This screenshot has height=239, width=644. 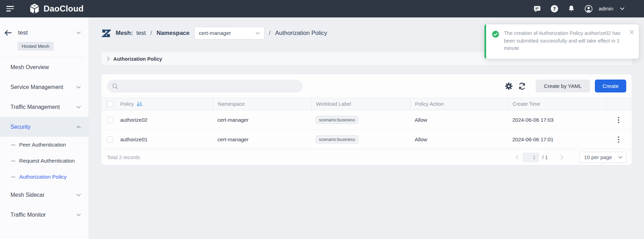 What do you see at coordinates (44, 145) in the screenshot?
I see `sidebar-item-peer-authentication: Peer Authentication` at bounding box center [44, 145].